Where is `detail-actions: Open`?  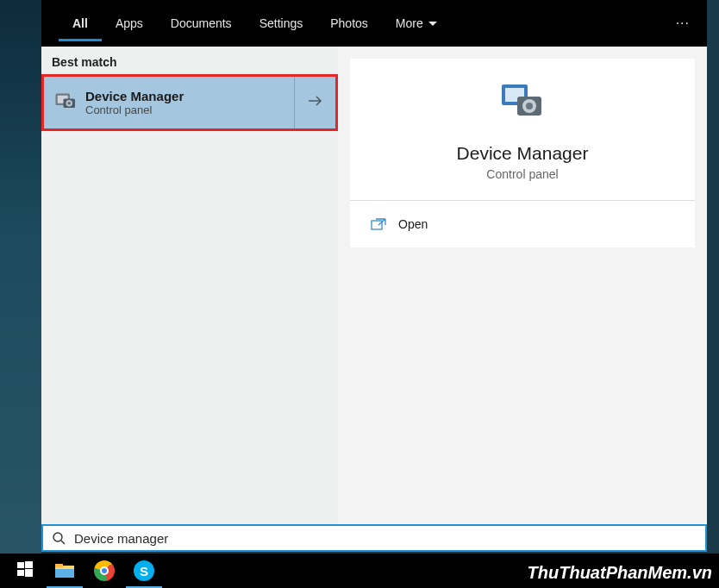 detail-actions: Open is located at coordinates (522, 224).